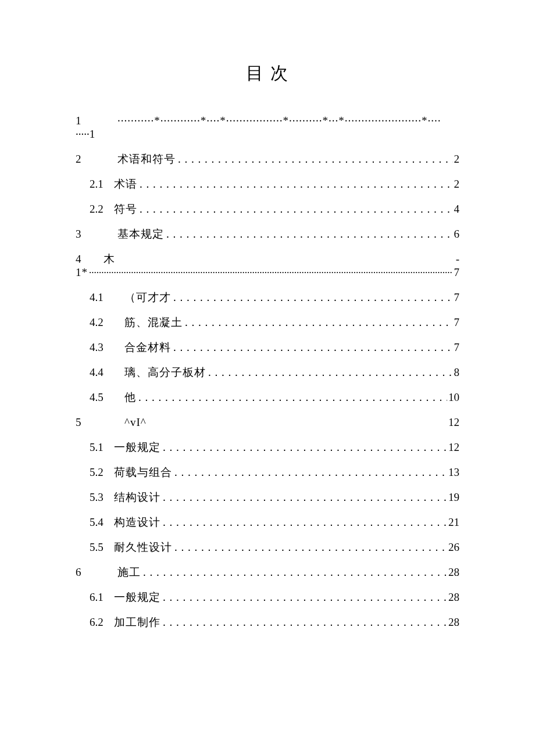  What do you see at coordinates (268, 159) in the screenshot?
I see `toc-entry: 2 术语和符号 2` at bounding box center [268, 159].